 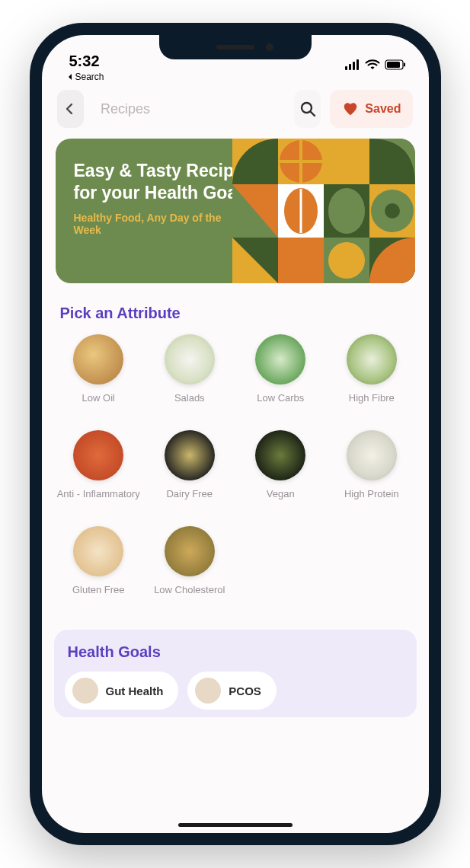 What do you see at coordinates (372, 471) in the screenshot?
I see `attribute-item: High Protein` at bounding box center [372, 471].